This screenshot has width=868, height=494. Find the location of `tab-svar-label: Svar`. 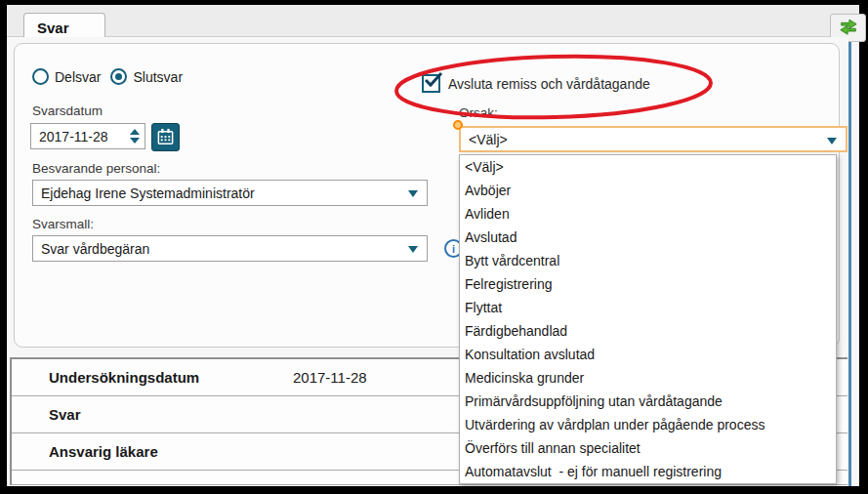

tab-svar-label: Svar is located at coordinates (53, 27).